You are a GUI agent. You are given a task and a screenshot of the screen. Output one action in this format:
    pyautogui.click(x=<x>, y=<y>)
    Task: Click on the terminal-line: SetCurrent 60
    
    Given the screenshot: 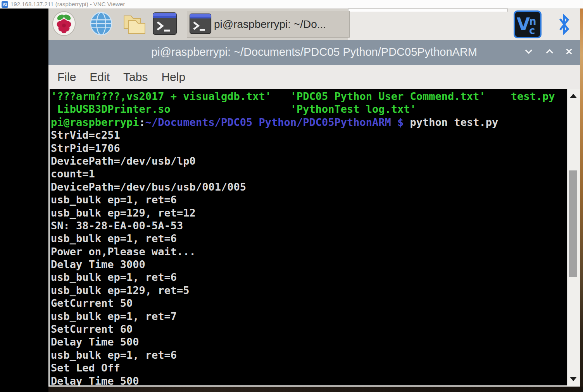 What is the action you would take?
    pyautogui.click(x=308, y=329)
    